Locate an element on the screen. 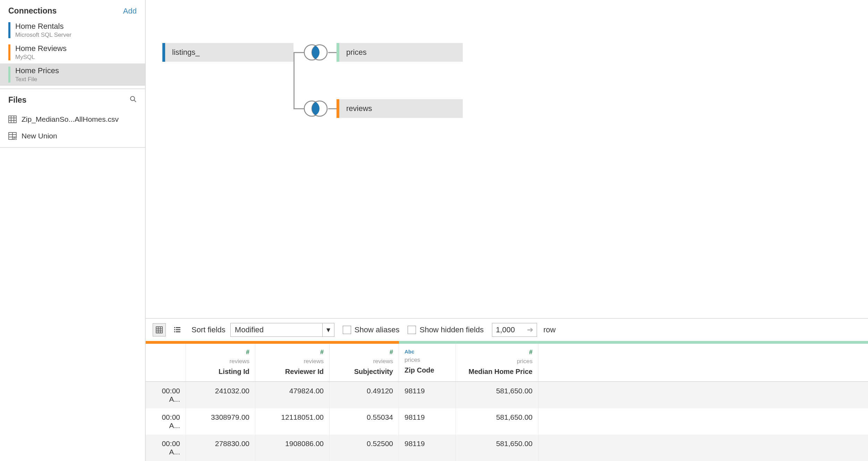  sort-fields-select: Modified ▾ is located at coordinates (282, 330).